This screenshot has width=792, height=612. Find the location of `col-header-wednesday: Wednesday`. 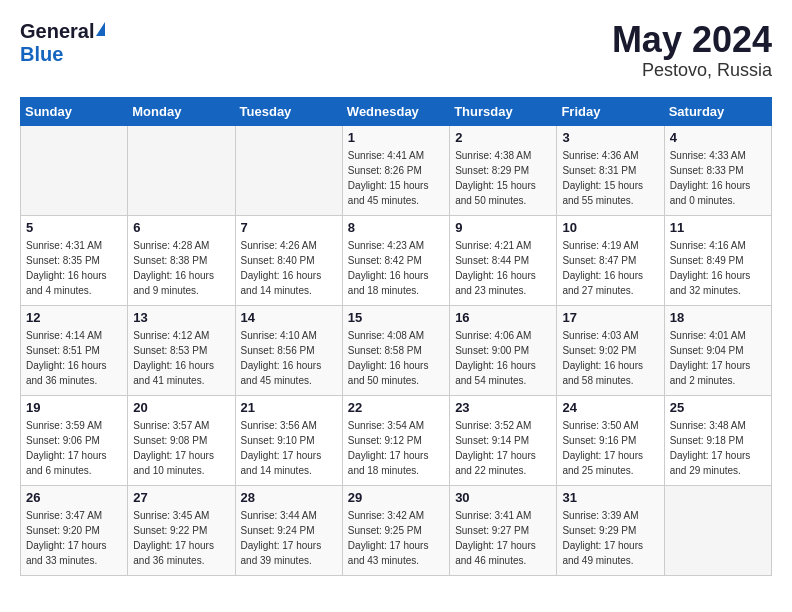

col-header-wednesday: Wednesday is located at coordinates (396, 111).